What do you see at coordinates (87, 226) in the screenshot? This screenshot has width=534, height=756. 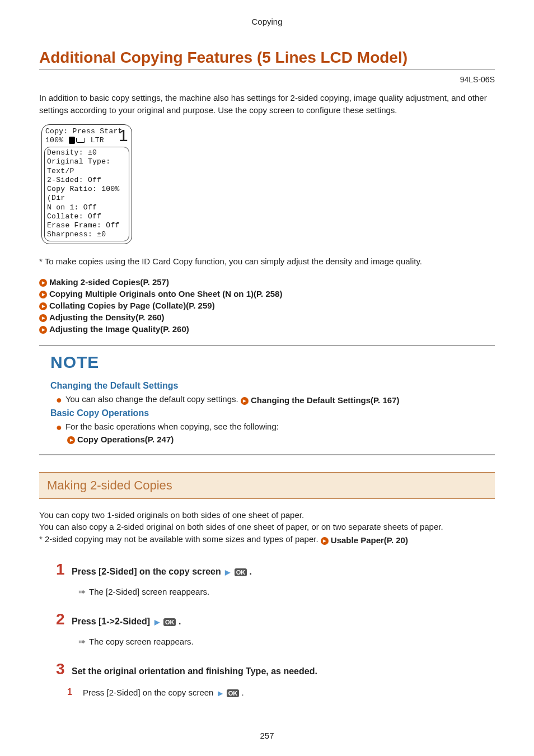 I see `lcd-row: Erase Frame: Off` at bounding box center [87, 226].